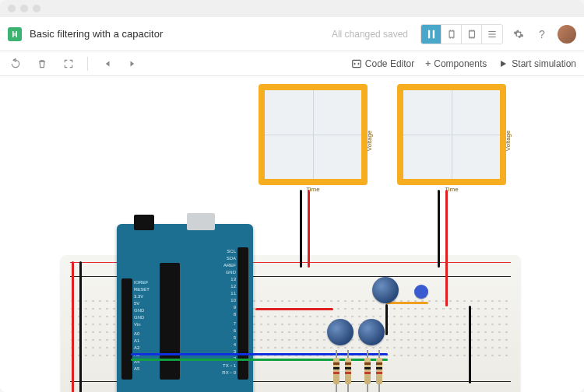 Image resolution: width=584 pixels, height=392 pixels. What do you see at coordinates (292, 9) in the screenshot?
I see `window-titlebar` at bounding box center [292, 9].